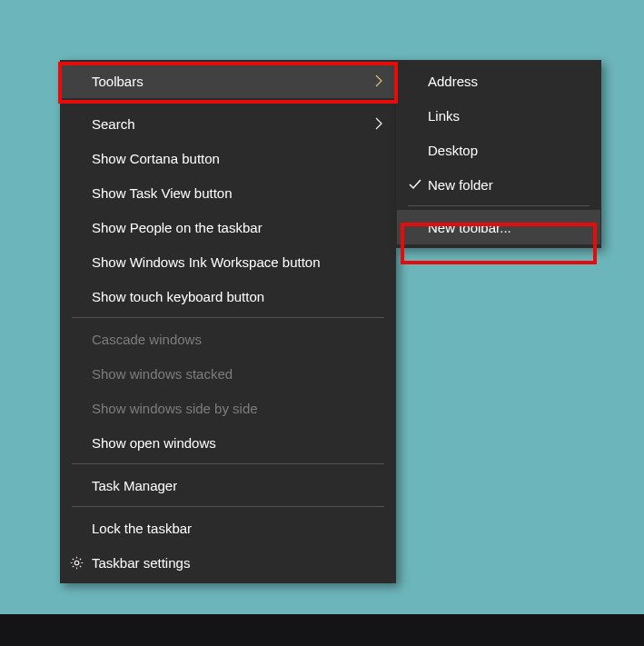 The height and width of the screenshot is (646, 644). Describe the element at coordinates (228, 158) in the screenshot. I see `menu-item-show-cortana: Show Cortana button` at that location.